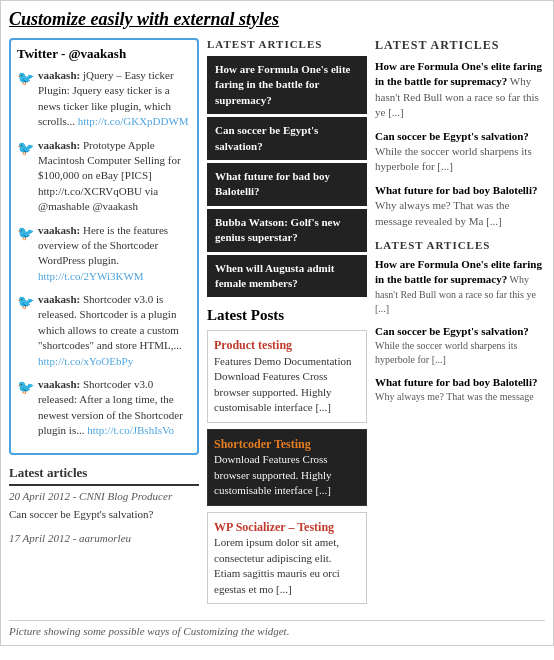 The height and width of the screenshot is (660, 554). Describe the element at coordinates (456, 190) in the screenshot. I see `right-article-link: What future for bad boy Balotelli?` at that location.